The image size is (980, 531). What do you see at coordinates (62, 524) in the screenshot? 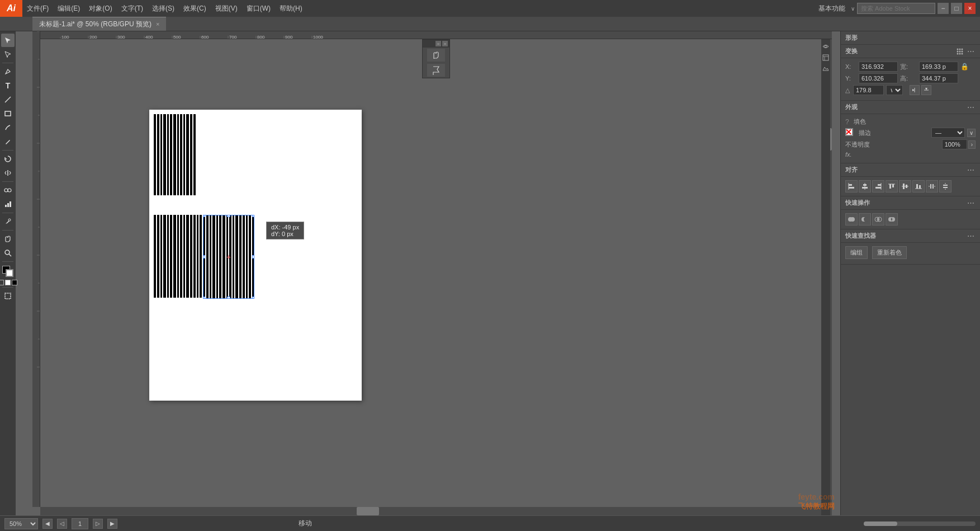
I see `prev-page-btn2: ◁` at bounding box center [62, 524].